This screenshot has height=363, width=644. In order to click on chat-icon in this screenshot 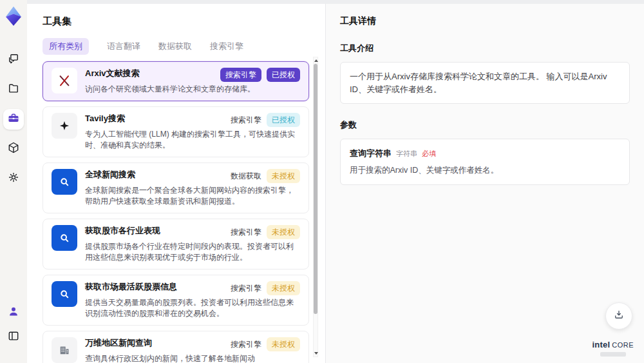, I will do `click(14, 60)`.